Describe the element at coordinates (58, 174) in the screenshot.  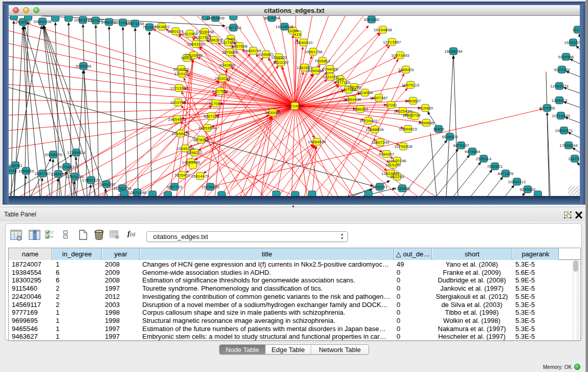
I see `svg-text: 1345194` at that location.